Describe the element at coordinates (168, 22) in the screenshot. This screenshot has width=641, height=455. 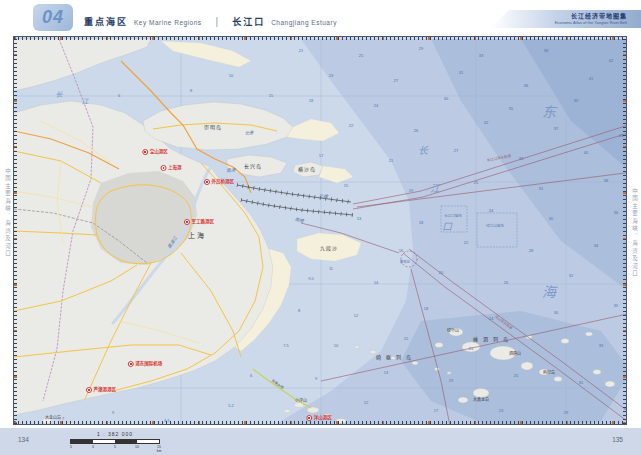
I see `section-title-en: Key Marine Regions` at that location.